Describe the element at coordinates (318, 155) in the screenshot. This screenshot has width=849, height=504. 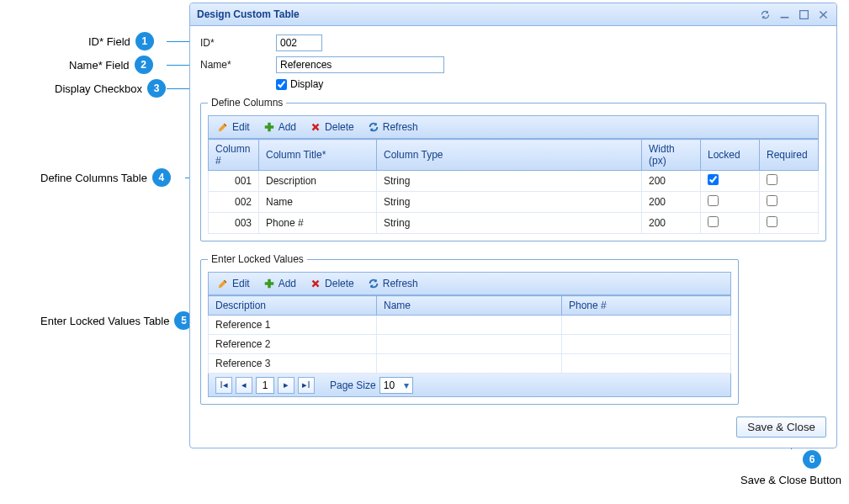
I see `col-header-title: Column Title*` at that location.